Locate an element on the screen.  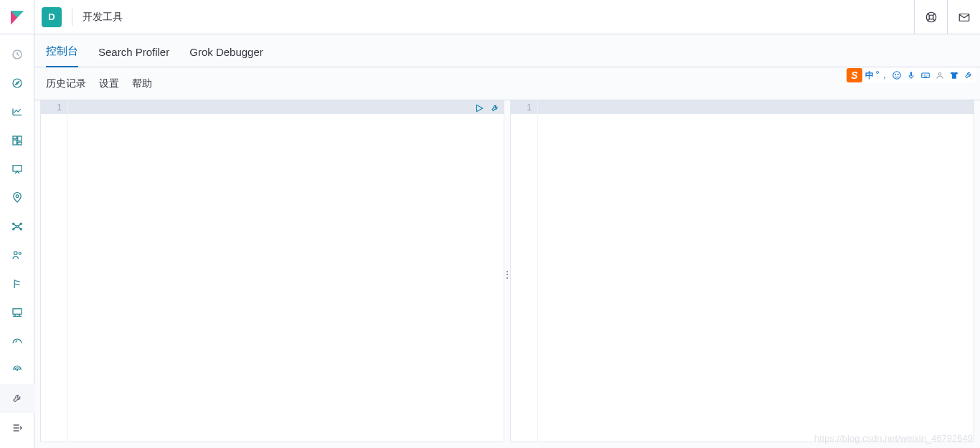
tab-search-profiler: Search Profiler is located at coordinates (133, 52).